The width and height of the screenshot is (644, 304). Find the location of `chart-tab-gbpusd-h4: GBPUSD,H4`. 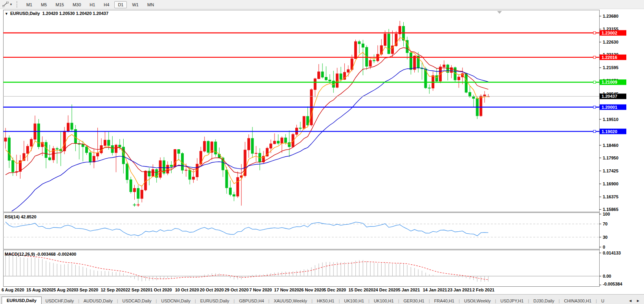

chart-tab-gbpusd-h4: GBPUSD,H4 is located at coordinates (252, 301).